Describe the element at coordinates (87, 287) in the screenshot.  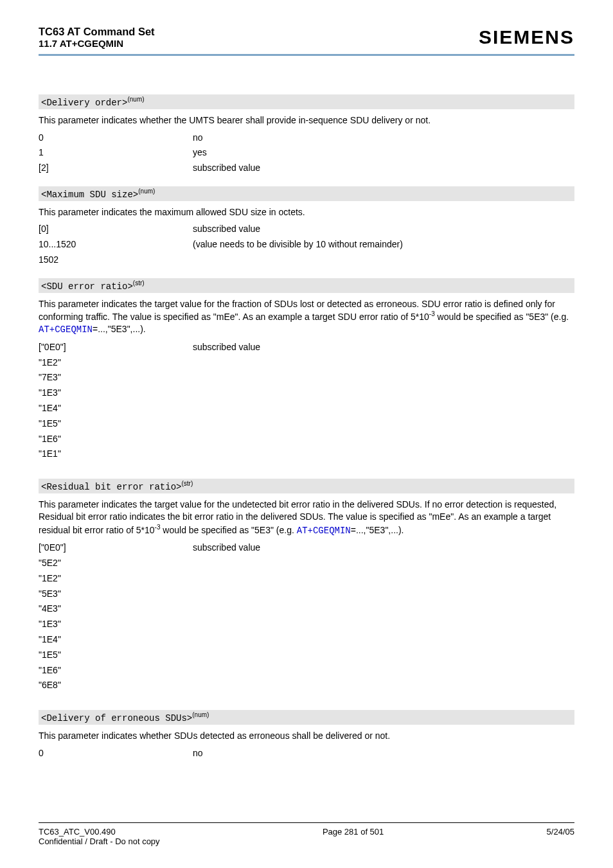
I see `param-name-text: <SDU error ratio>` at that location.